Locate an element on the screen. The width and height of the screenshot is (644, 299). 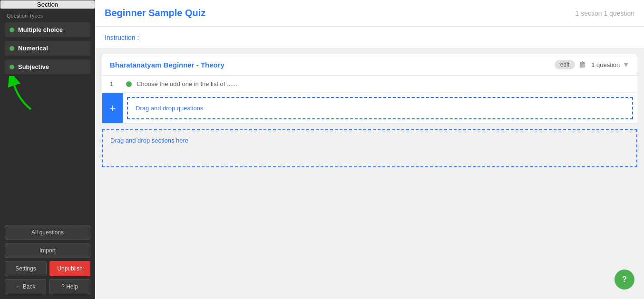
back-button: ← Back is located at coordinates (26, 287).